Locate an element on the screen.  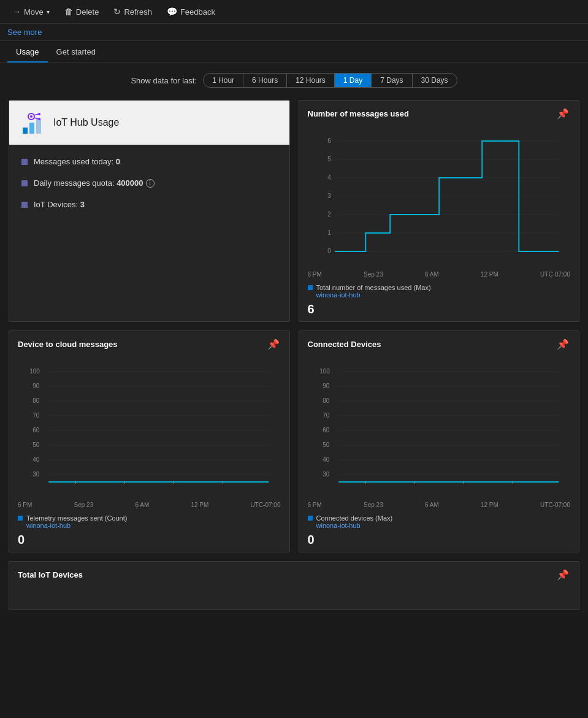
device-cloud-header: Device to cloud messages 📌 is located at coordinates (150, 343).